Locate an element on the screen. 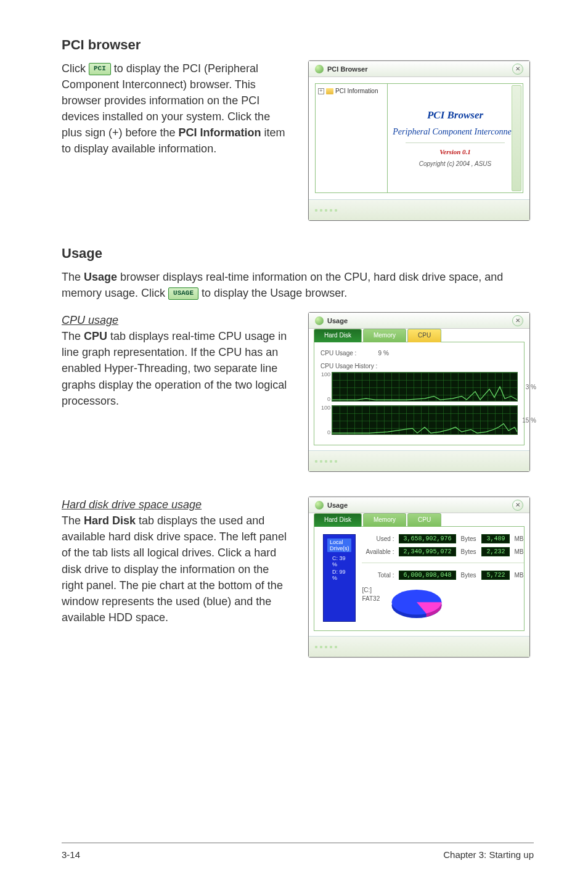  usage-cpu-window: Usage ✕ Hard Disk Memory CPU CPU Usage : is located at coordinates (419, 392).